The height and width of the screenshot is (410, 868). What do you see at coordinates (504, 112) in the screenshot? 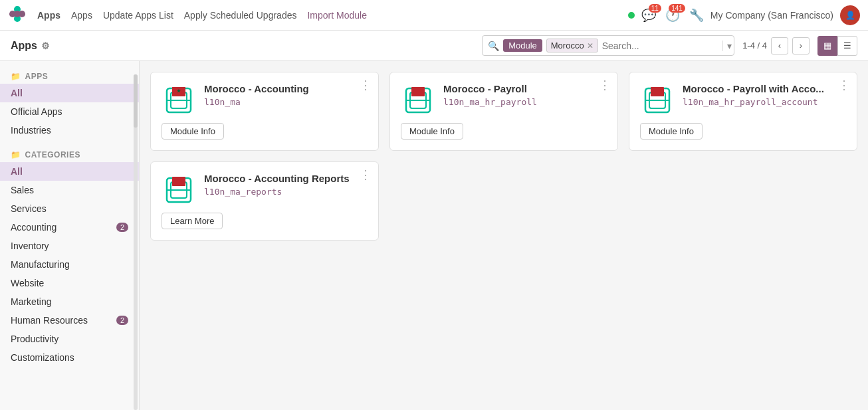
I see `app-card-1: ⋮ Morocco - Payroll l10n_ma_hr_payroll` at bounding box center [504, 112].